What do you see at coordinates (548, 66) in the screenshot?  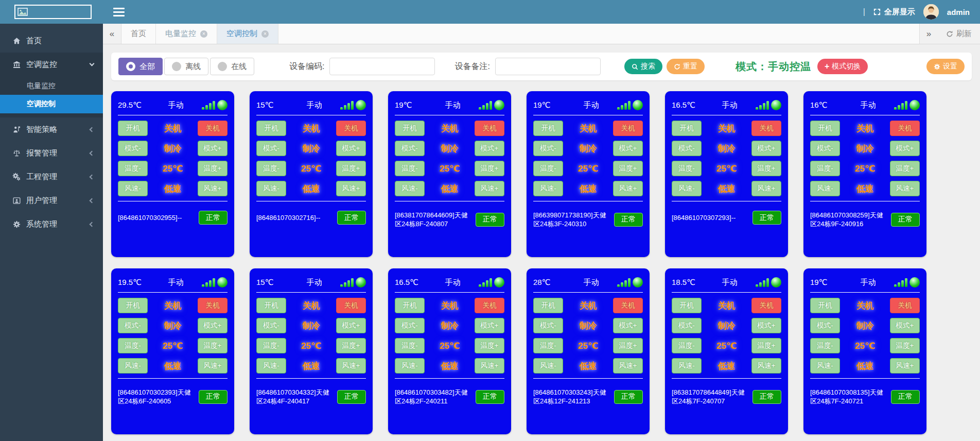 I see `device-note-input` at bounding box center [548, 66].